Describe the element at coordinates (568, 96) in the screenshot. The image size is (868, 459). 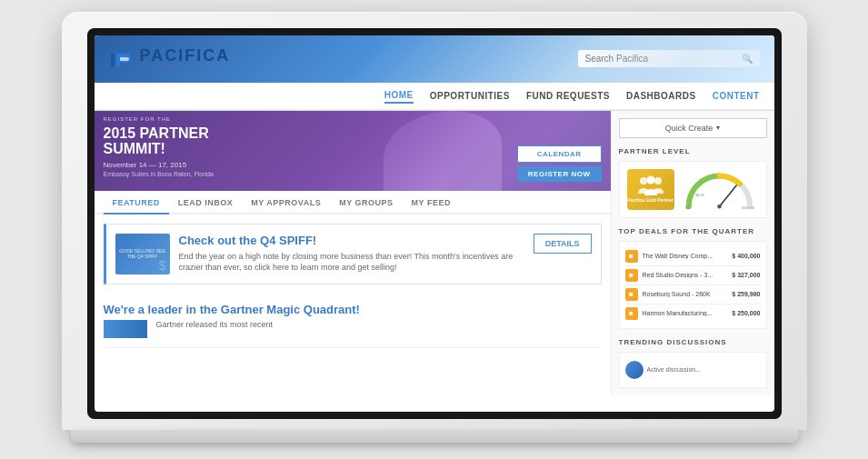
I see `nav-item-fund-requests: FUND REQUESTS` at that location.